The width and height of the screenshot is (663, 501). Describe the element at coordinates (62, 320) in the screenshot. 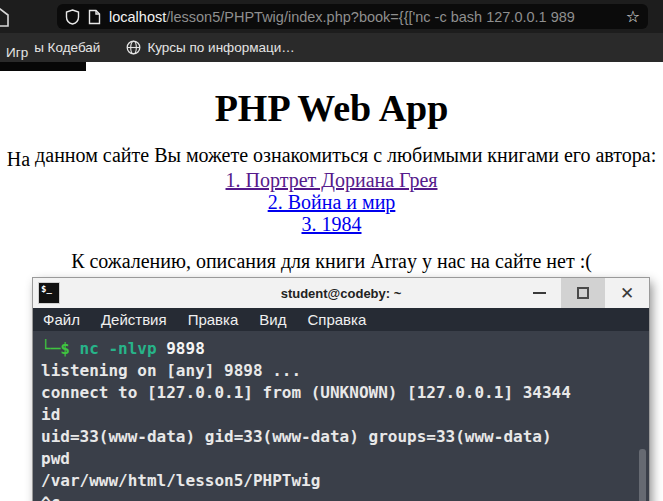

I see `menu-file: Файл` at that location.